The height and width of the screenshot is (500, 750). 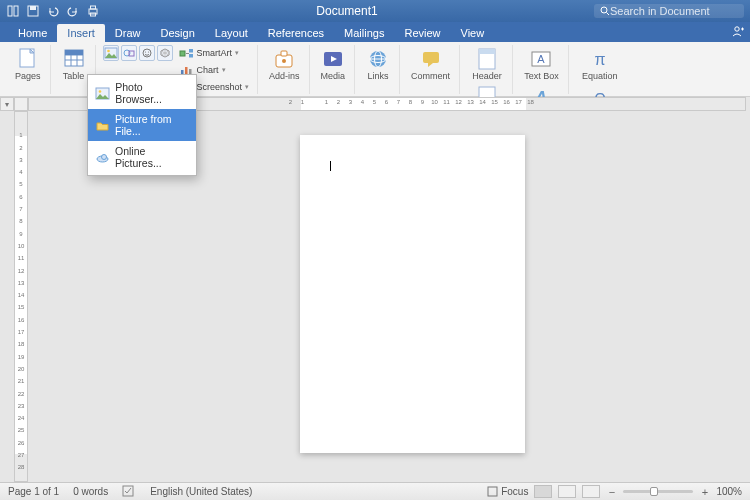 I want to click on titlebar: Document1, so click(x=375, y=11).